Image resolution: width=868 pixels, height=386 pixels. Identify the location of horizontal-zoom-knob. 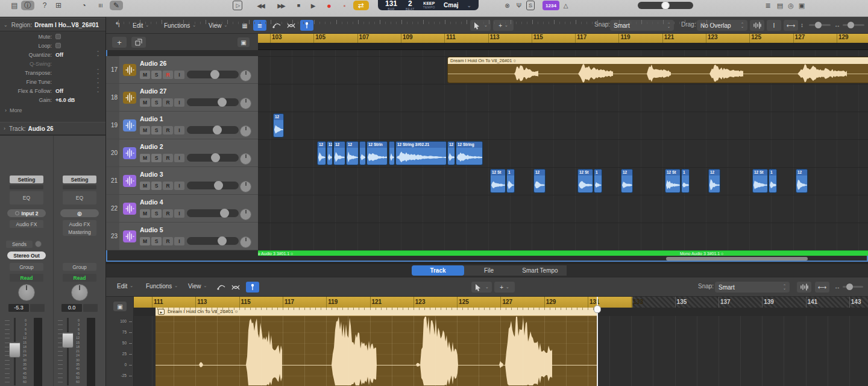
(850, 287).